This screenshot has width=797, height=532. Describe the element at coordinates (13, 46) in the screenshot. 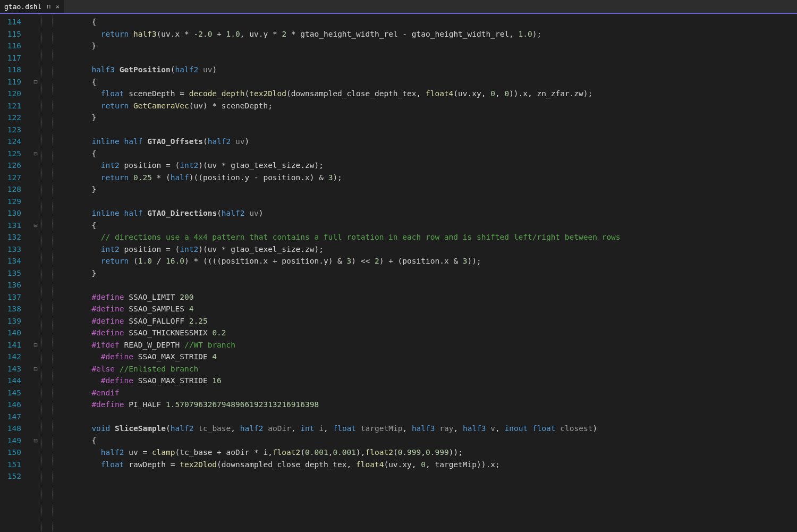

I see `line-number: 116` at that location.